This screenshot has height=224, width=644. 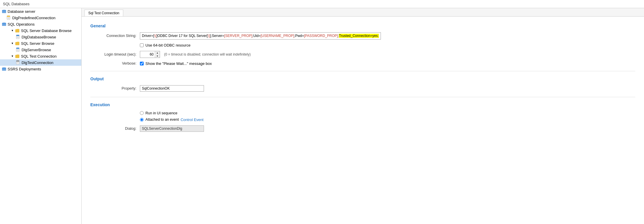 I want to click on chevron-down-icon: ▼, so click(x=13, y=31).